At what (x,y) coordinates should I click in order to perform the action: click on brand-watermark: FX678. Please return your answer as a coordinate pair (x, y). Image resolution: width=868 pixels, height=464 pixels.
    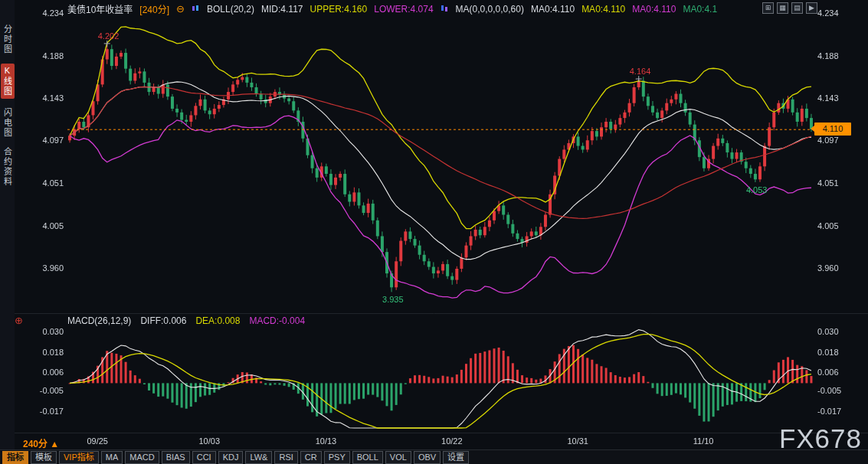
    Looking at the image, I should click on (821, 439).